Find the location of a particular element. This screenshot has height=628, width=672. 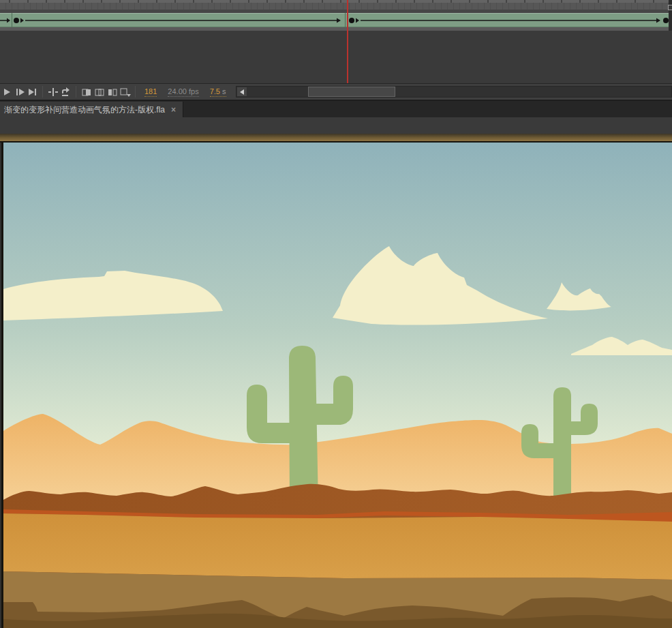

center-frame-button is located at coordinates (53, 91).